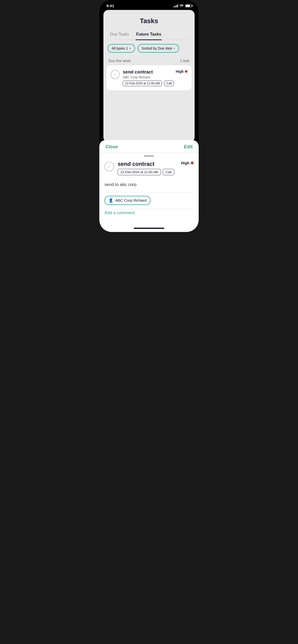  Describe the element at coordinates (155, 78) in the screenshot. I see `task-content: send contract High ABC Corp Richard 22-F…` at that location.